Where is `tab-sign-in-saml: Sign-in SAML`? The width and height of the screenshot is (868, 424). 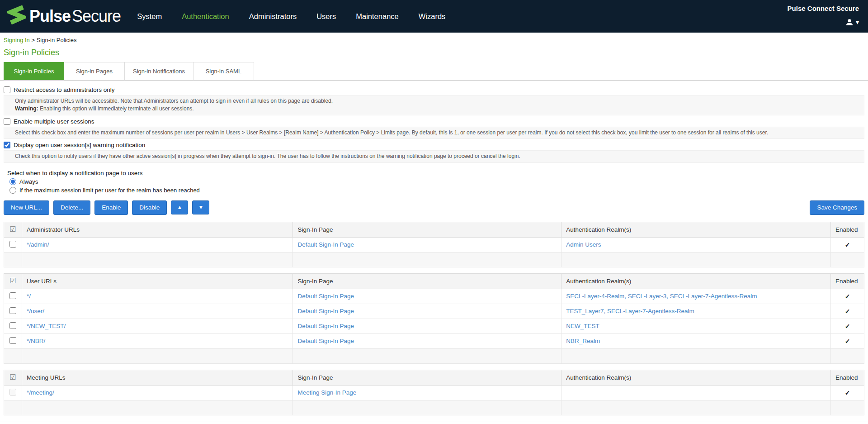
tab-sign-in-saml: Sign-in SAML is located at coordinates (224, 71).